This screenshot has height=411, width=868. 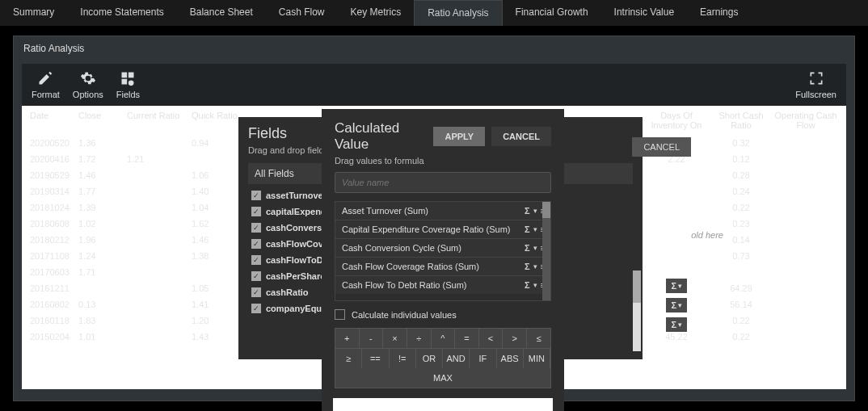 What do you see at coordinates (457, 13) in the screenshot?
I see `tab-ratio-analysis: Ratio Analysis` at bounding box center [457, 13].